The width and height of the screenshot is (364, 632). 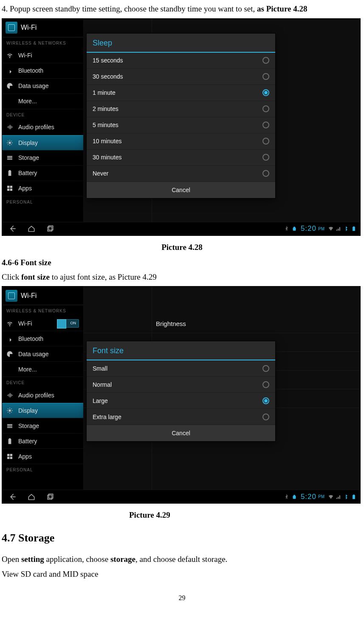 I want to click on option-label: Extra large, so click(x=107, y=417).